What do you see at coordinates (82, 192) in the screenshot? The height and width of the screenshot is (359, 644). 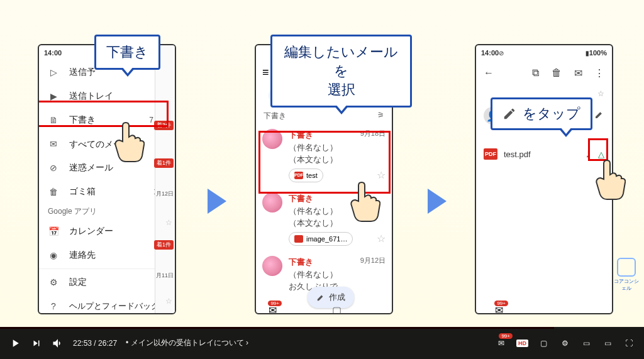 I see `nav-label: ゴミ箱` at bounding box center [82, 192].